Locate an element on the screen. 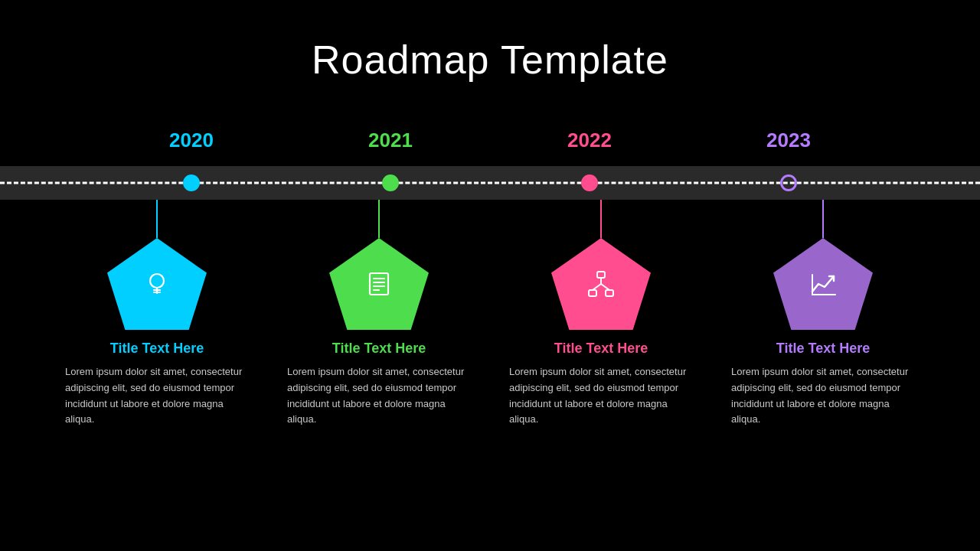 Image resolution: width=980 pixels, height=551 pixels. dot-wrapper-2020 is located at coordinates (191, 183).